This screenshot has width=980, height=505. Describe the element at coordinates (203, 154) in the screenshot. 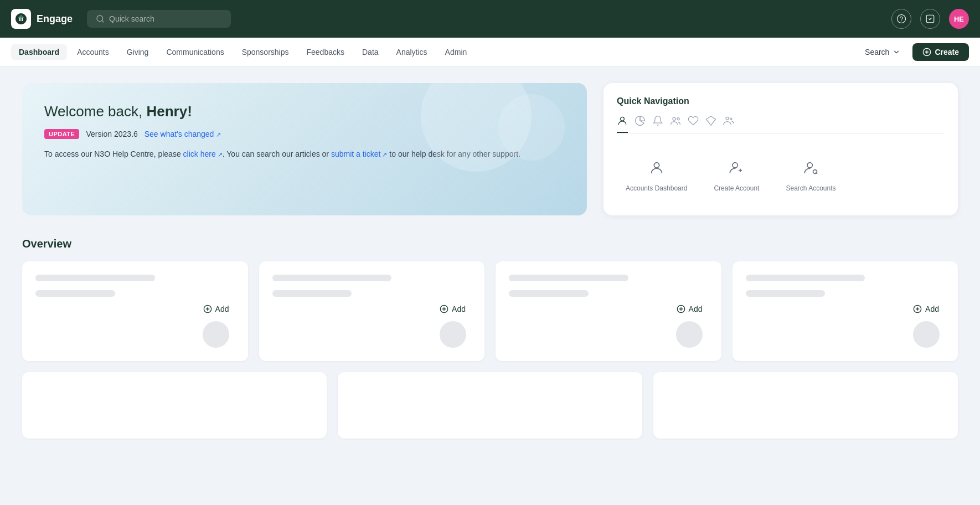

I see `click-here-link: click here ↗` at that location.